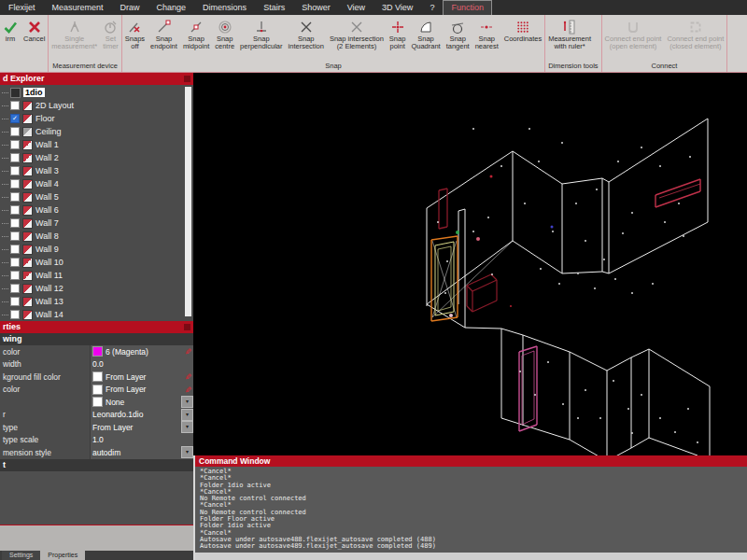 Image resolution: width=747 pixels, height=560 pixels. I want to click on tree-item-wall-7: Wall 7, so click(97, 223).